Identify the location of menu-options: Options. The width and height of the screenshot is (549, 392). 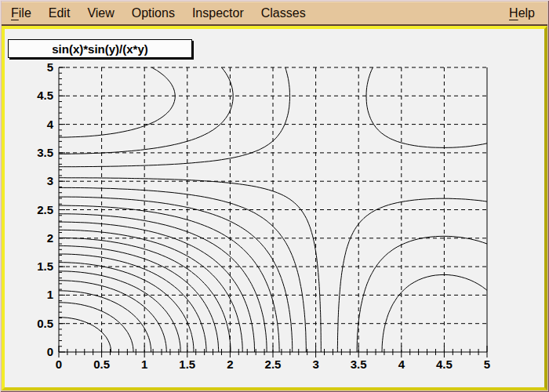
(154, 13).